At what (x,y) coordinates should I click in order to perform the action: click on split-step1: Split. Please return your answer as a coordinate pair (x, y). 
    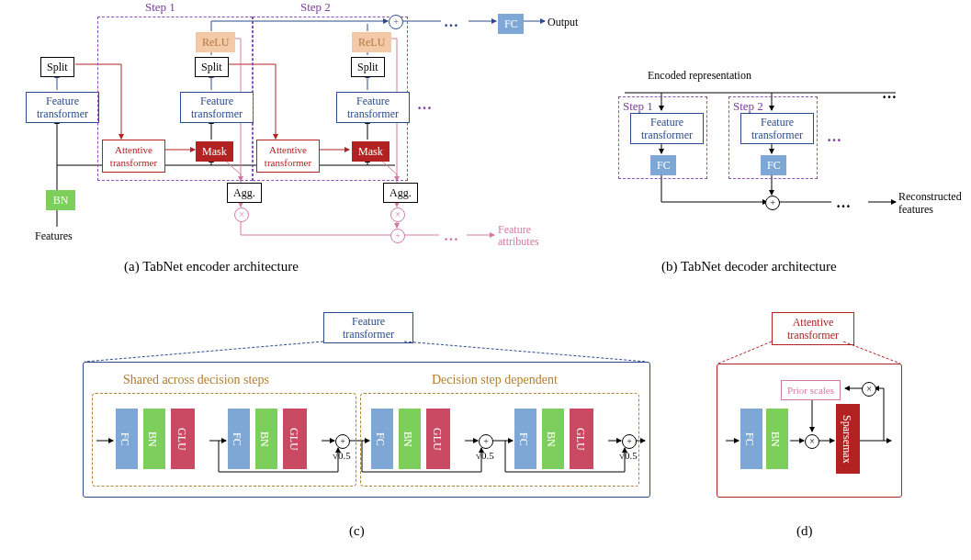
    Looking at the image, I should click on (211, 67).